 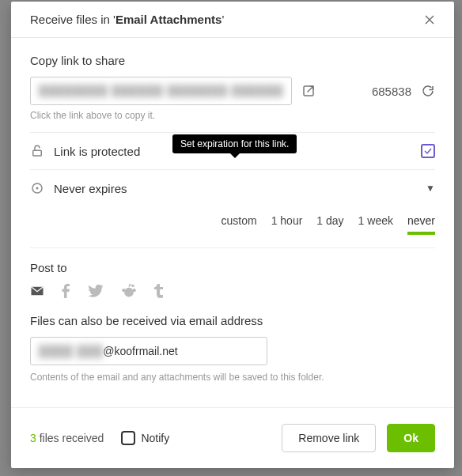 What do you see at coordinates (161, 91) in the screenshot?
I see `share-link-input: ████████ ██████ ███████ ██████` at bounding box center [161, 91].